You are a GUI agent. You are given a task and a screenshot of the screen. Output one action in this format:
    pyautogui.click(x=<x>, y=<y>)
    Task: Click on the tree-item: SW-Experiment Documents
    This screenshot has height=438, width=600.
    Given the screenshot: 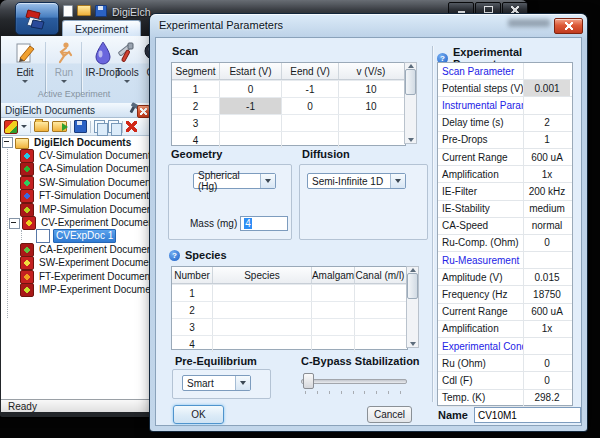 What is the action you would take?
    pyautogui.click(x=76, y=264)
    